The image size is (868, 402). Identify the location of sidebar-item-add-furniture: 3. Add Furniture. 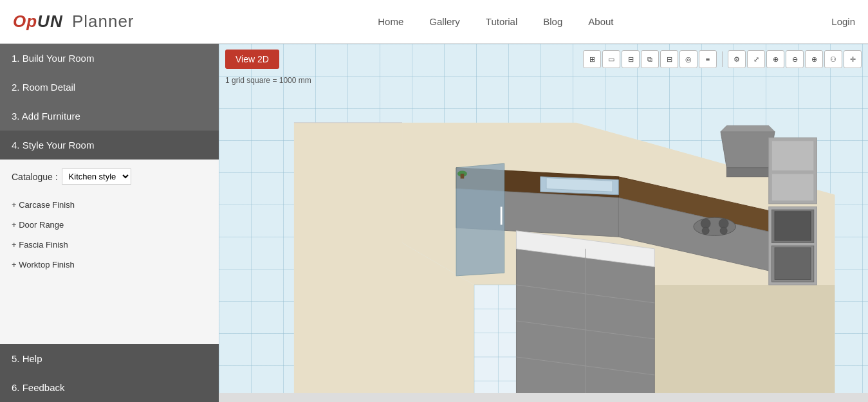
(109, 116).